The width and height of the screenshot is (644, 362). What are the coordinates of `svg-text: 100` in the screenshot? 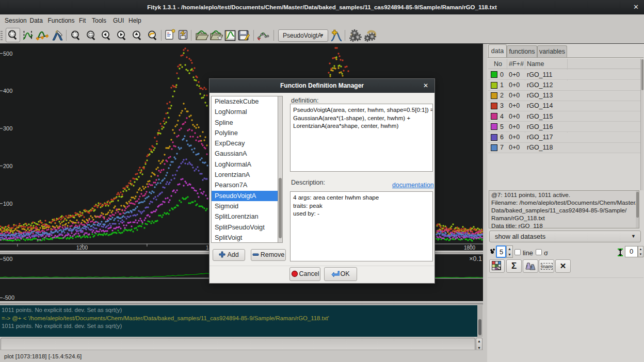 It's located at (8, 204).